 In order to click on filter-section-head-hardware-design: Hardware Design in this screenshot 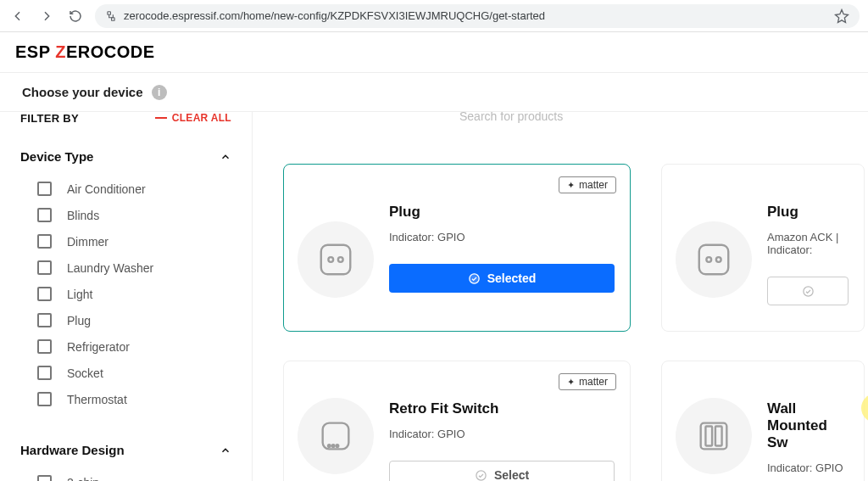, I will do `click(125, 443)`.